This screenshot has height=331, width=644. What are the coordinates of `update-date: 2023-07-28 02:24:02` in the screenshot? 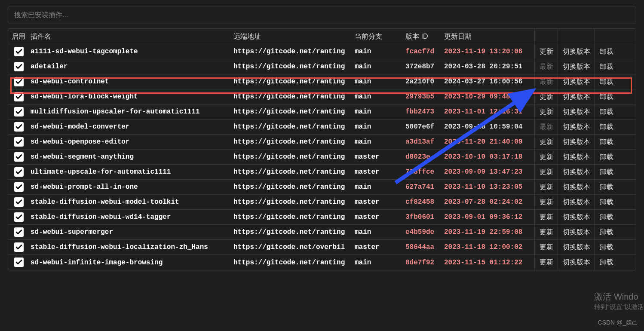 It's located at (489, 202).